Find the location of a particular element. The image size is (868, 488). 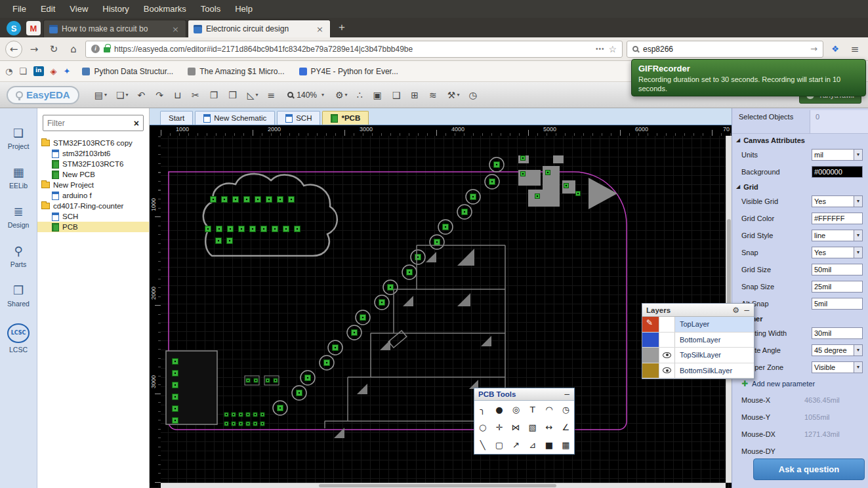

site-favicon-a: ◈ is located at coordinates (54, 71).